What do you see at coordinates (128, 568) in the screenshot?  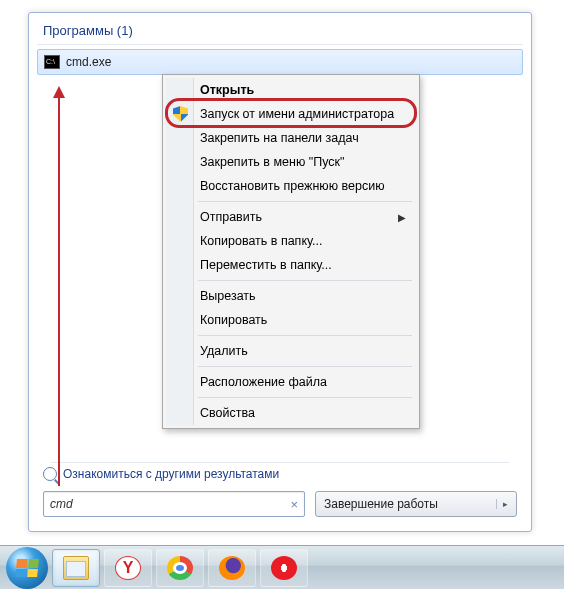 I see `taskbar-yandex: Y` at bounding box center [128, 568].